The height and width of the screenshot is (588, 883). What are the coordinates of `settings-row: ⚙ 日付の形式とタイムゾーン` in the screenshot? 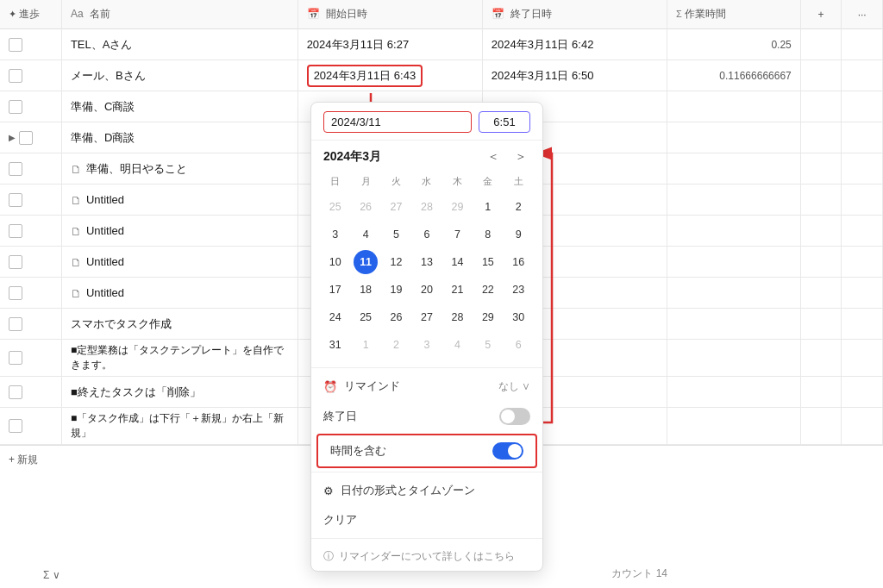 It's located at (427, 491).